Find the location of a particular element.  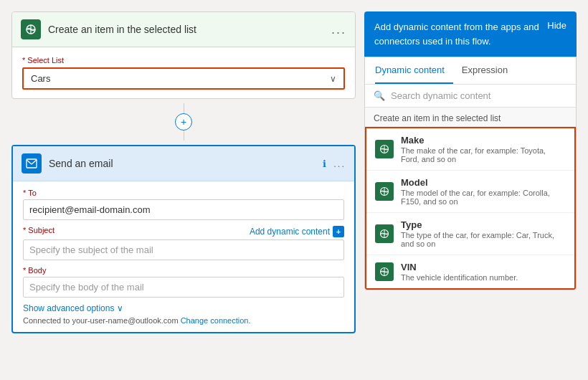

search-input is located at coordinates (479, 96).